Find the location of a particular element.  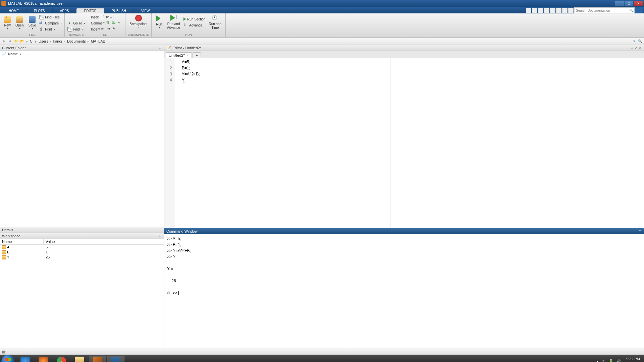

smart-indent-icon: ⇆ is located at coordinates (115, 29).